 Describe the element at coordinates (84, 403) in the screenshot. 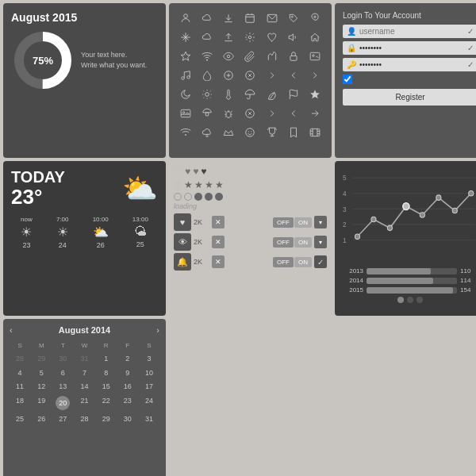

I see `cal-21: 21` at that location.